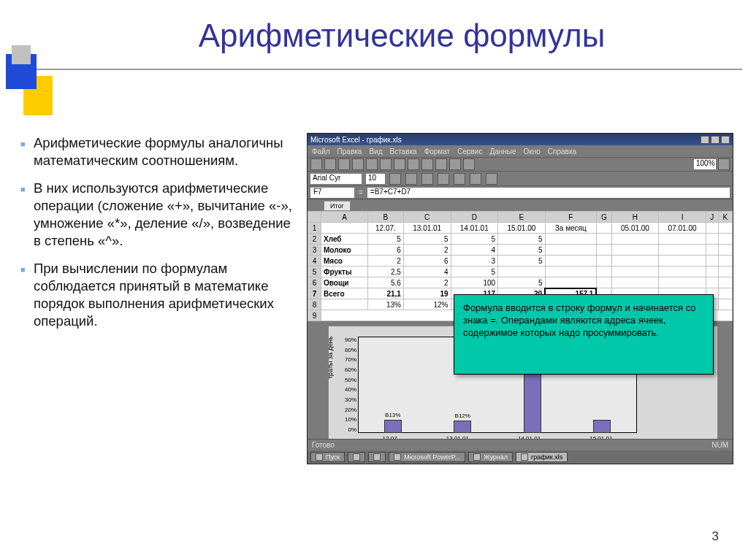  Describe the element at coordinates (542, 457) in the screenshot. I see `taskbar-app-active: график.xls` at that location.